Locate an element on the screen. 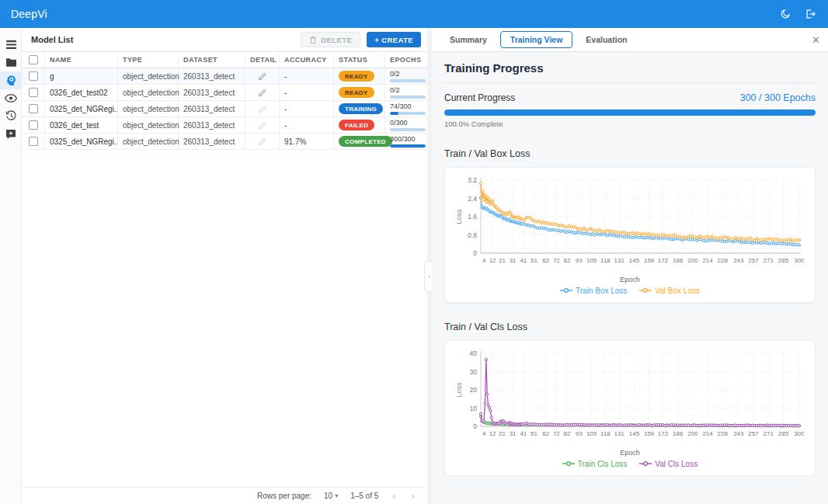  rows-per-page-select: 10 ▾ is located at coordinates (331, 495).